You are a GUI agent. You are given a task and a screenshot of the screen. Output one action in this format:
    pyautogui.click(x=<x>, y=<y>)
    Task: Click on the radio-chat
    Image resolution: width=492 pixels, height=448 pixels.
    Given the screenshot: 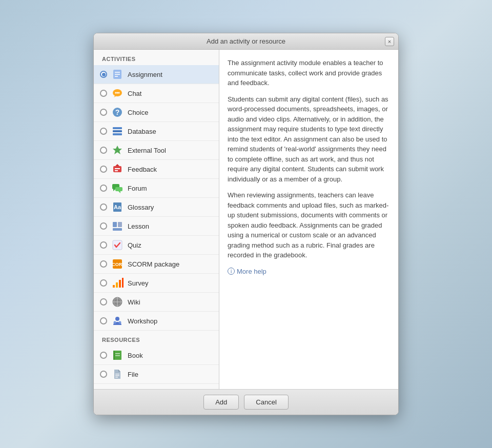 What is the action you would take?
    pyautogui.click(x=104, y=93)
    